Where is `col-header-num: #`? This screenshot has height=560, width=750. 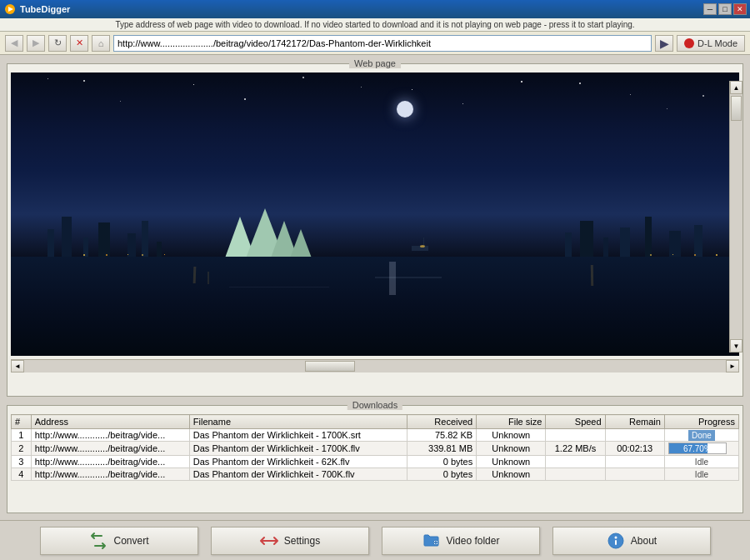 col-header-num: # is located at coordinates (22, 422).